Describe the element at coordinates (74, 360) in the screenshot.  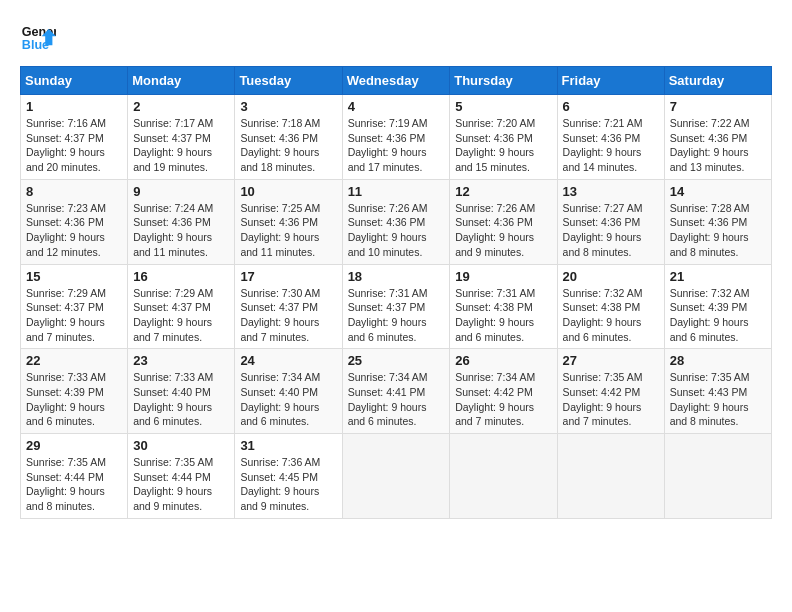
I see `day-number: 22` at that location.